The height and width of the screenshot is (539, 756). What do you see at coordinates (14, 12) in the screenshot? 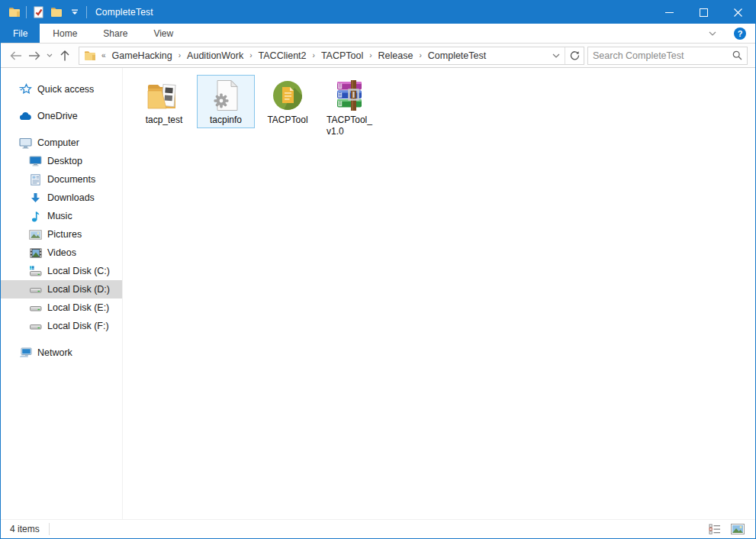
I see `explorer-app-icon` at bounding box center [14, 12].